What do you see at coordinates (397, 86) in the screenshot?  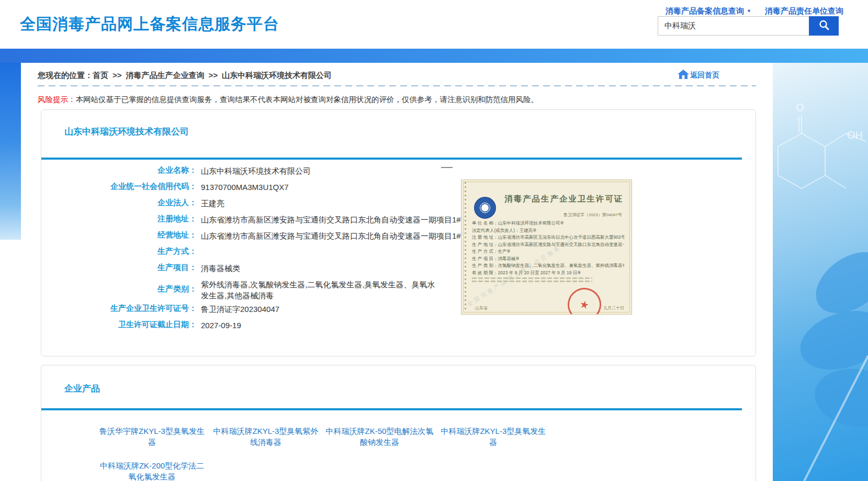 I see `dashed-divider` at bounding box center [397, 86].